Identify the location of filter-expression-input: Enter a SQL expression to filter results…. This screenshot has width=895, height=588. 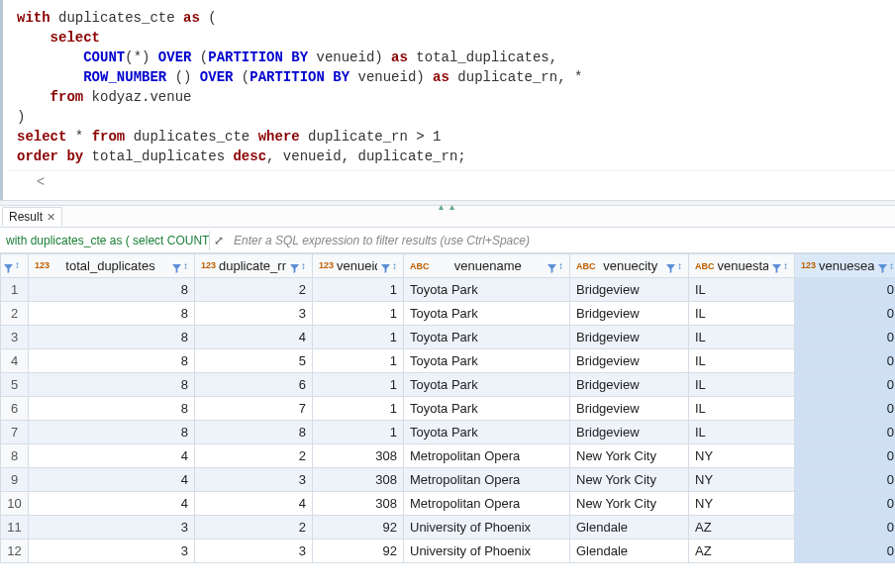
(561, 241).